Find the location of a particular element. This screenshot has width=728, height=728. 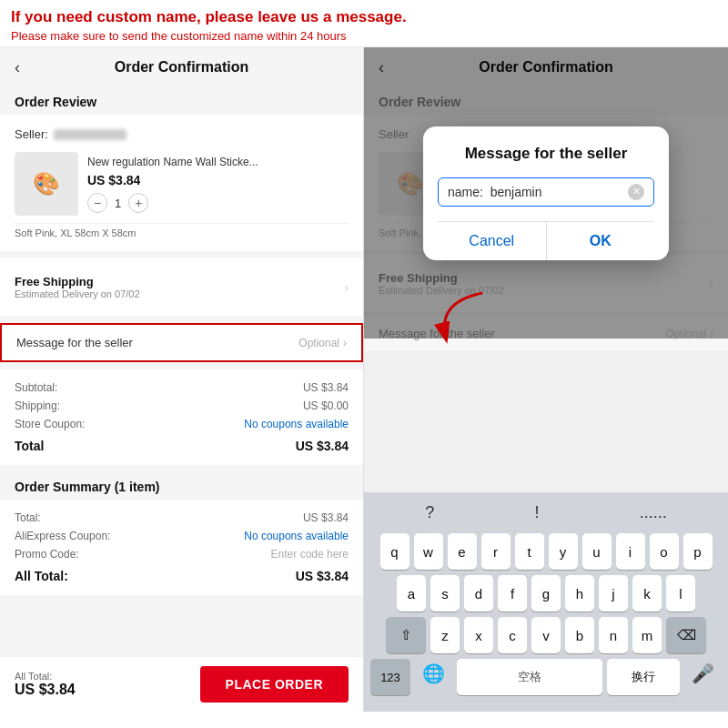

dialog-input-field is located at coordinates (538, 192).